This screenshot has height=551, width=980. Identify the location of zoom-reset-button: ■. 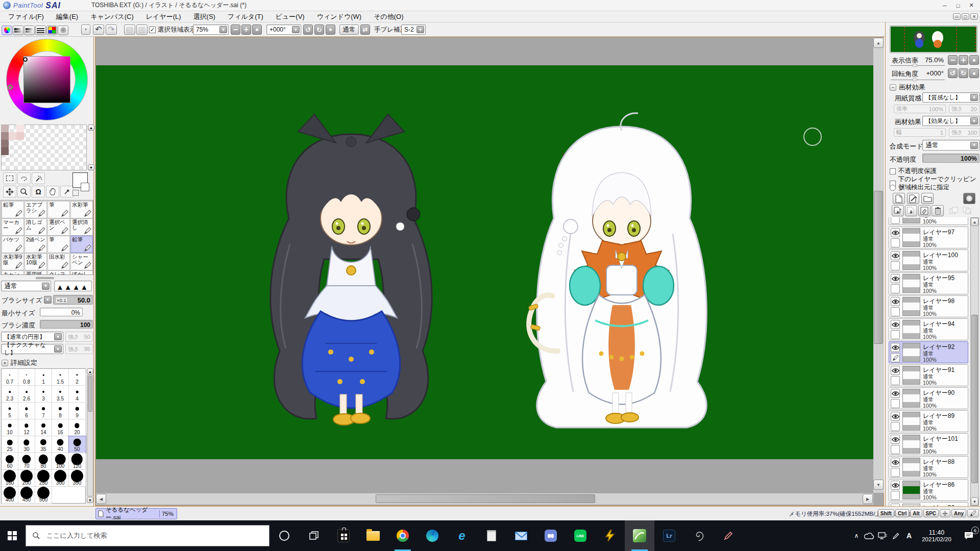
(257, 30).